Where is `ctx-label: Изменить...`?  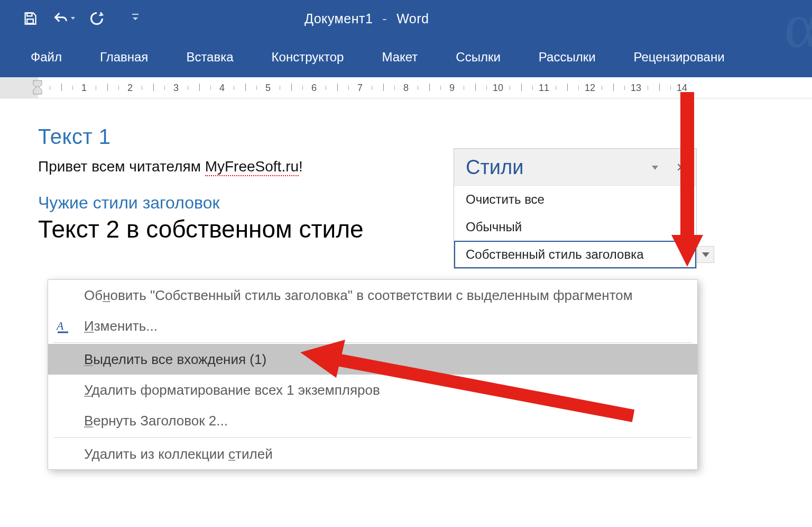
ctx-label: Изменить... is located at coordinates (121, 326).